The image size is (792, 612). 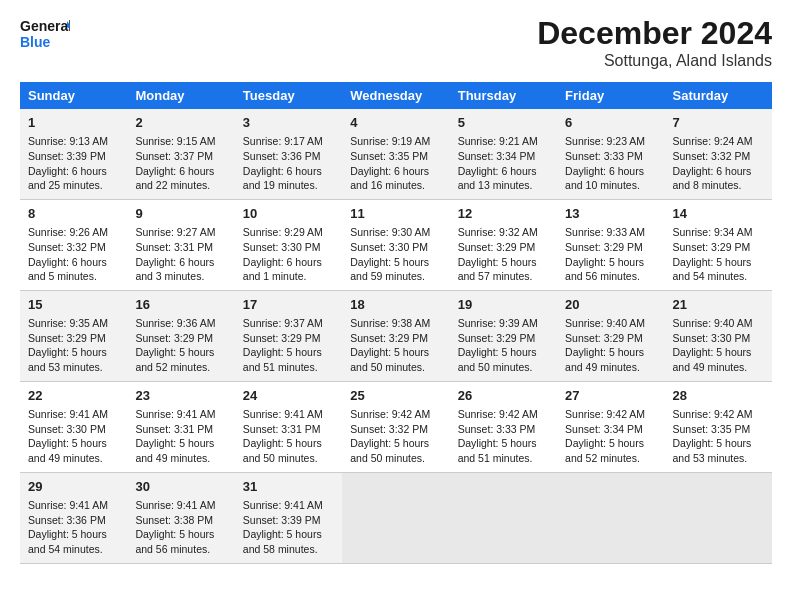 I want to click on col-tuesday: Tuesday, so click(x=288, y=96).